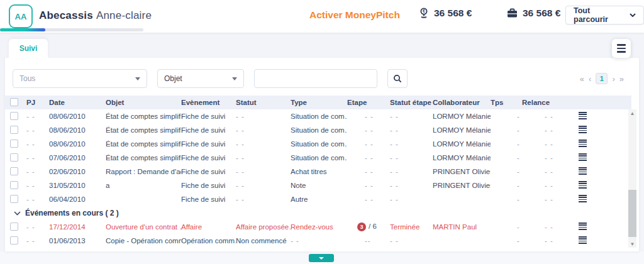 The height and width of the screenshot is (264, 644). I want to click on scroll-up-icon: ▲, so click(633, 113).